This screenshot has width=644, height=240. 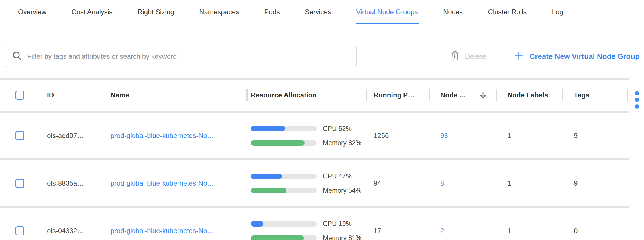 What do you see at coordinates (442, 183) in the screenshot?
I see `nodes-count-link: 8` at bounding box center [442, 183].